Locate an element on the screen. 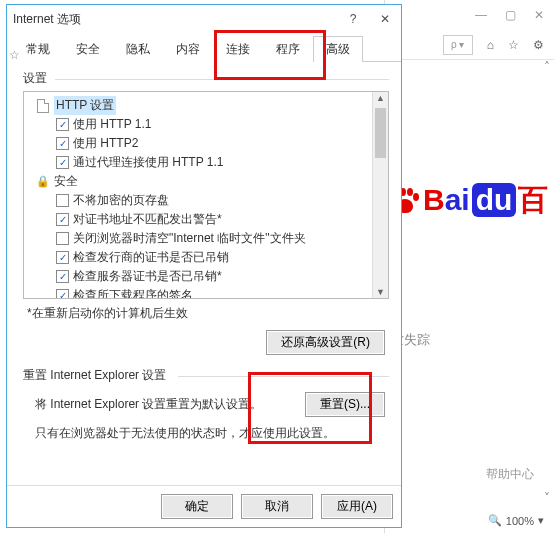 This screenshot has height=533, width=554. tree-http-category: HTTP 设置 is located at coordinates (198, 106).